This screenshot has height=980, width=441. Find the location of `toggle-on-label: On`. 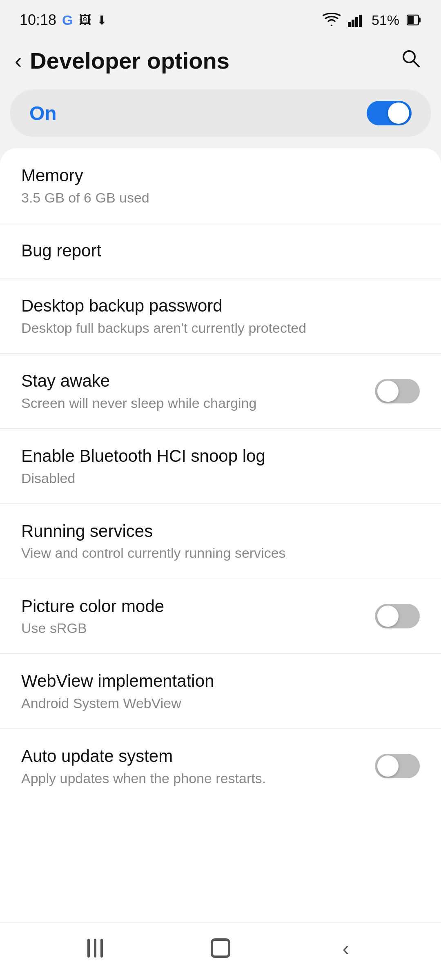

toggle-on-label: On is located at coordinates (43, 114).